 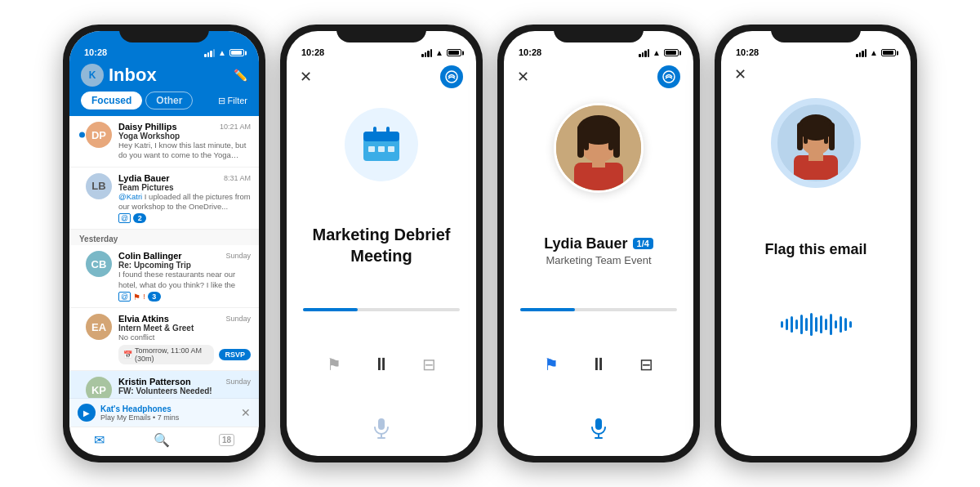 I want to click on email-content: Kristin Patterson Sunday FW: Volunteers …, so click(x=185, y=386).